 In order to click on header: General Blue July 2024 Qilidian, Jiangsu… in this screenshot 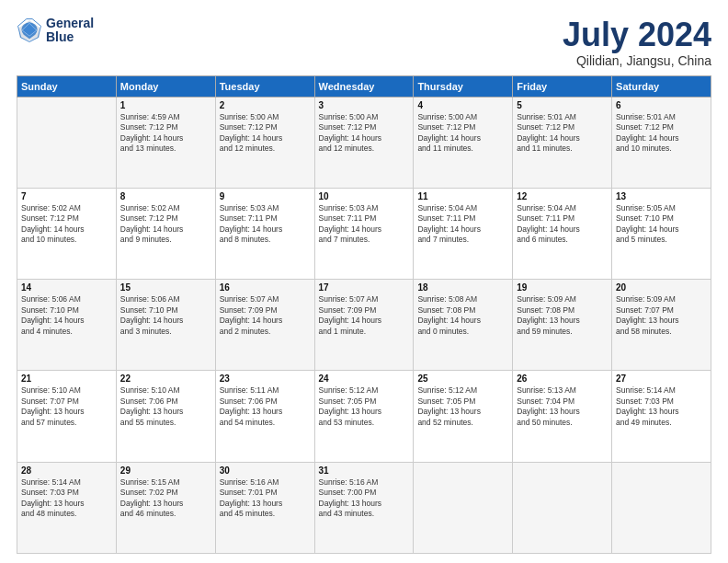, I will do `click(364, 42)`.